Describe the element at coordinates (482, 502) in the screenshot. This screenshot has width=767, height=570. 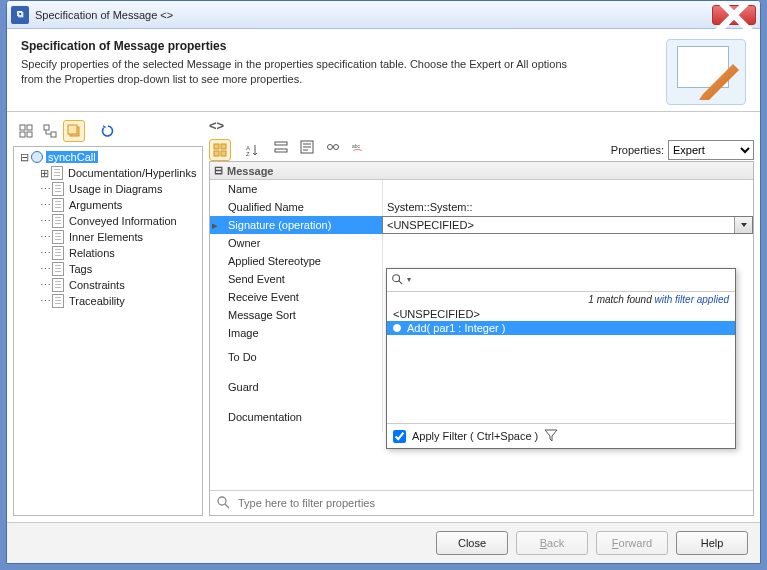
I see `filter-row` at that location.